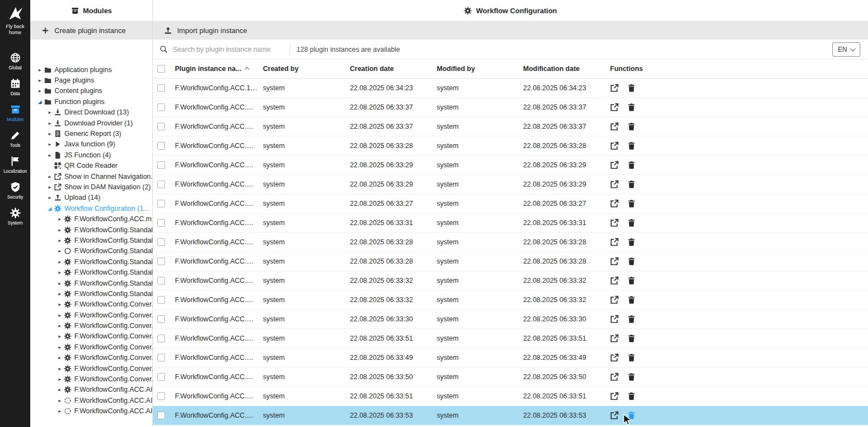 This screenshot has height=427, width=868. Describe the element at coordinates (91, 30) in the screenshot. I see `create-plugin-instance-button: Create plugin instance` at that location.